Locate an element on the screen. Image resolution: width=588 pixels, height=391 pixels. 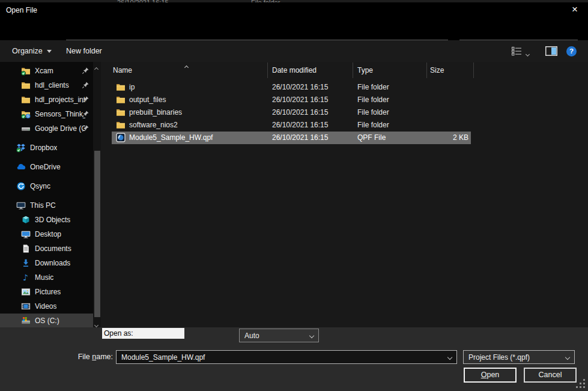
open-as-label: Open as: is located at coordinates (143, 333).